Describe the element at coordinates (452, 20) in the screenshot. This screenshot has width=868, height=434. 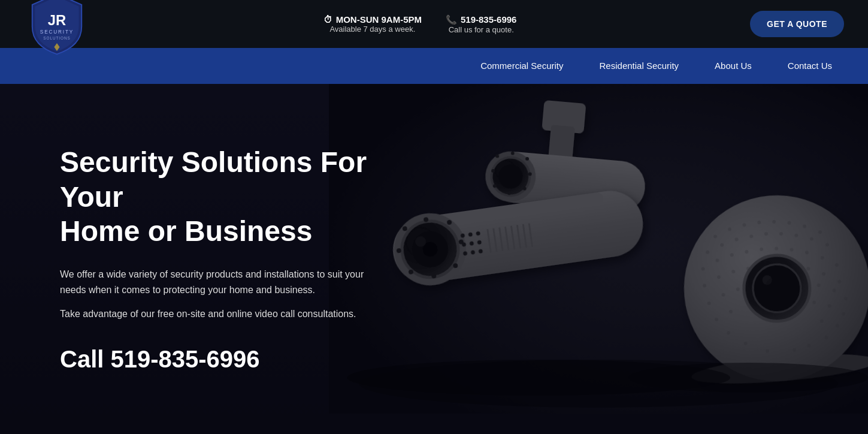
I see `phone-icon: 📞` at that location.